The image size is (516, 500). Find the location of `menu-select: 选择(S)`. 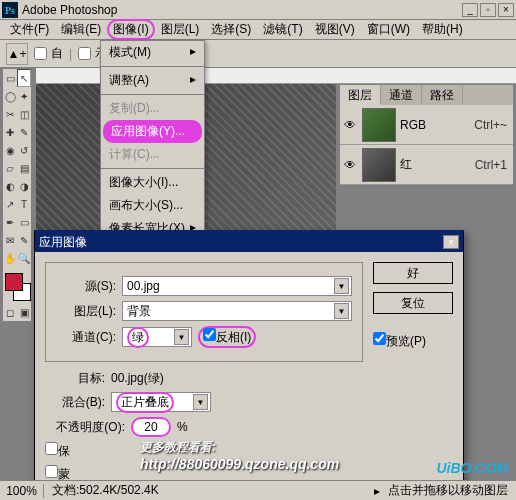

menu-select: 选择(S) is located at coordinates (231, 30).